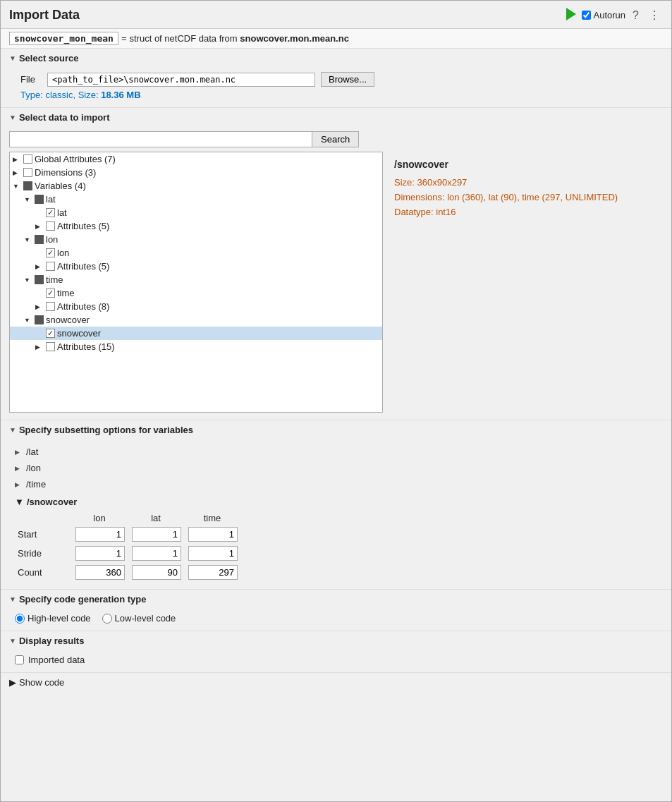  I want to click on global-attrs-checkbox, so click(28, 159).